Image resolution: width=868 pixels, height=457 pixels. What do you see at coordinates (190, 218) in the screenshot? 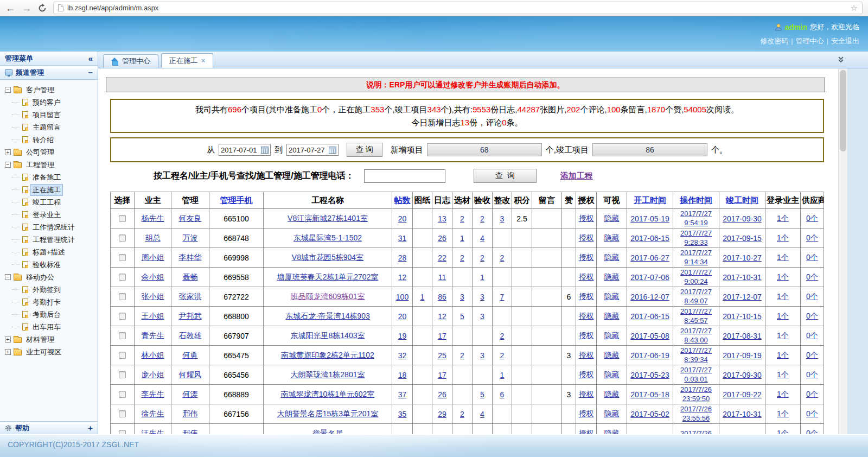
I see `manager-link: 何友良` at bounding box center [190, 218].